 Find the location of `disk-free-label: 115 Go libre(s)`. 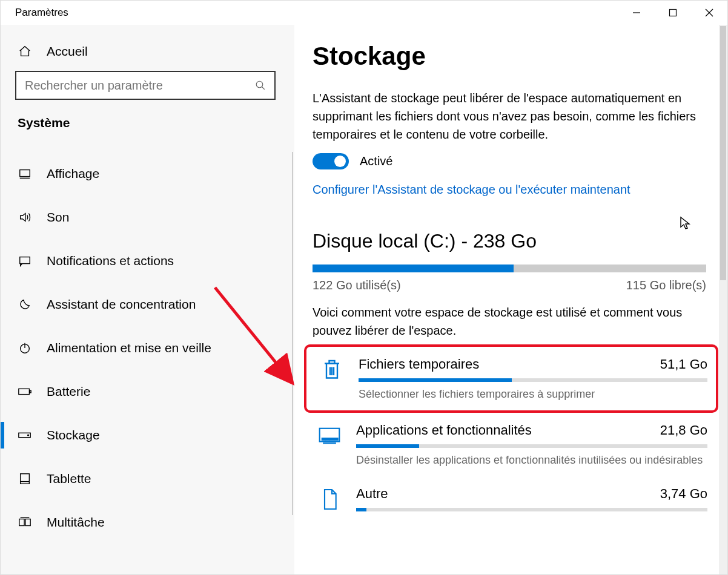

disk-free-label: 115 Go libre(s) is located at coordinates (666, 286).